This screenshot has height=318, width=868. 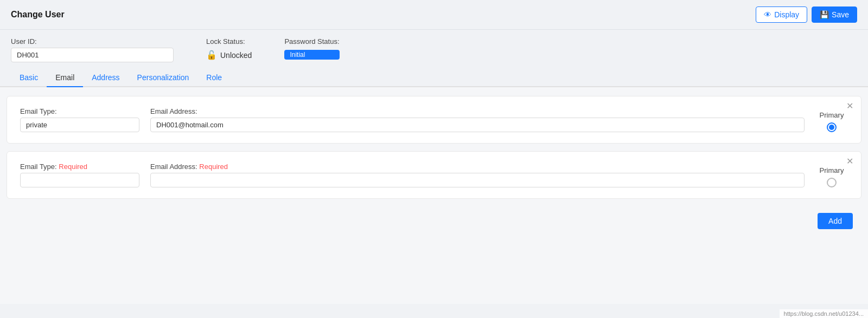 I want to click on add-button: Add, so click(x=835, y=221).